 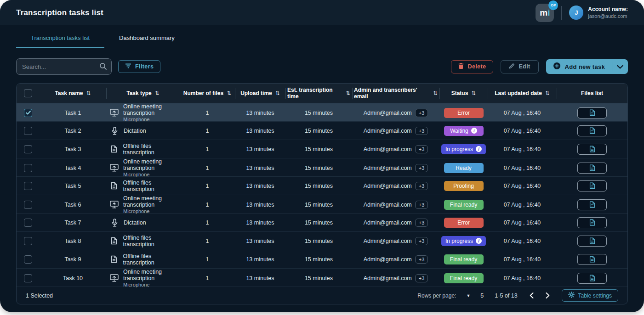 I want to click on table-settings-button: Table settings, so click(x=590, y=296).